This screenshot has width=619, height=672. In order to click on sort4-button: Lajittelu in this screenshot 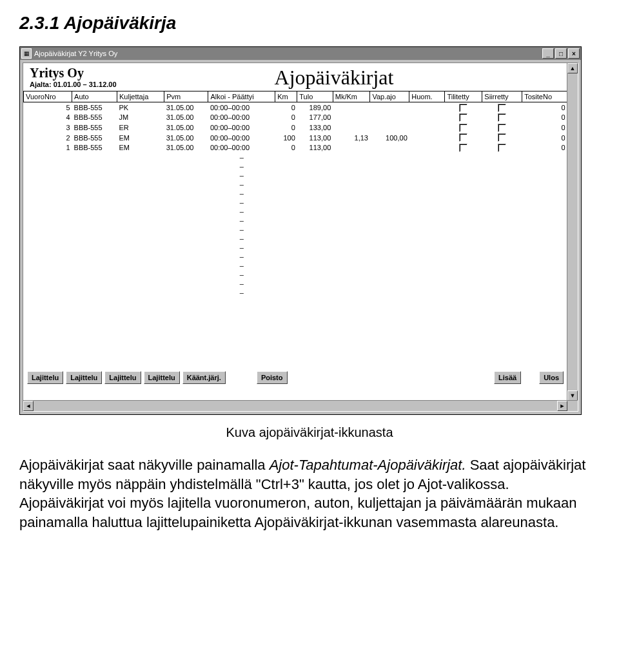, I will do `click(162, 378)`.